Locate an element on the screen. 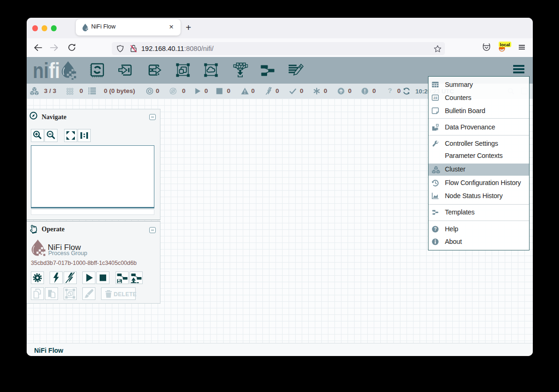 The height and width of the screenshot is (392, 559). svg-text: fi is located at coordinates (54, 70).